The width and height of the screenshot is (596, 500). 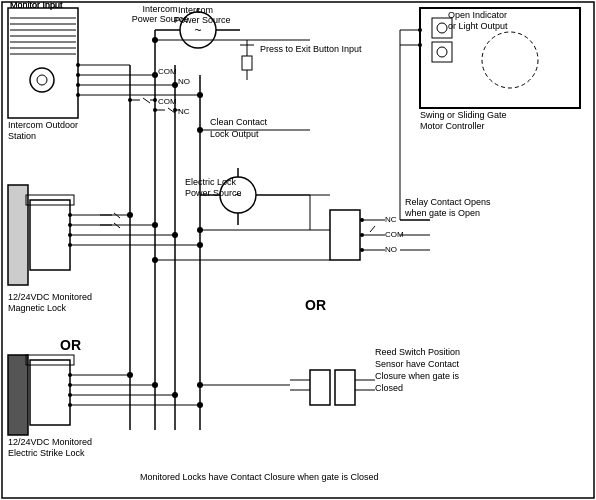 What do you see at coordinates (70, 345) in the screenshot?
I see `or-label-top: OR` at bounding box center [70, 345].